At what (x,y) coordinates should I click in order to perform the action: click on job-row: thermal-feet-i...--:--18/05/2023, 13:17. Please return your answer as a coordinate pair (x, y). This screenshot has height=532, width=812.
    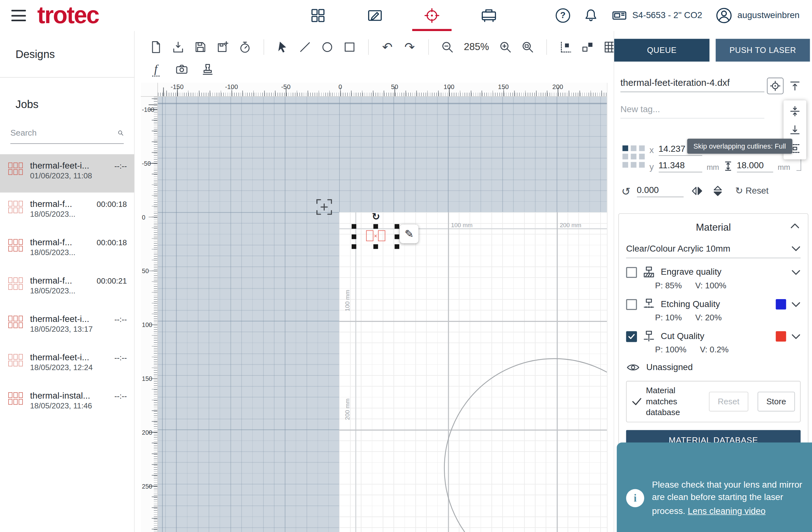
    Looking at the image, I should click on (67, 327).